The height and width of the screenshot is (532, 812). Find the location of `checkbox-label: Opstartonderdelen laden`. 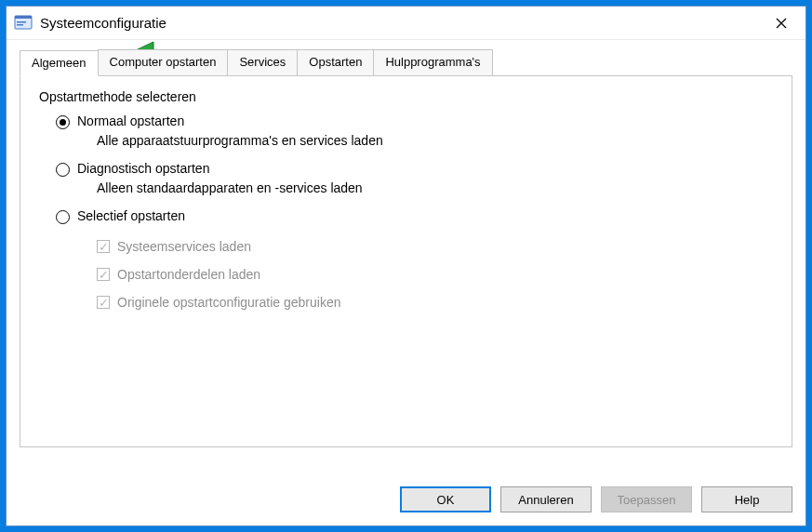

checkbox-label: Opstartonderdelen laden is located at coordinates (189, 274).